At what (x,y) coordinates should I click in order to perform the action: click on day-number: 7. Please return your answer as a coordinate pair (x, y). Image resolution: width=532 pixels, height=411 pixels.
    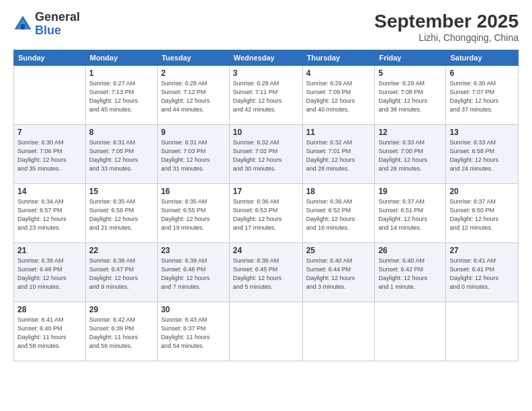
    Looking at the image, I should click on (50, 132).